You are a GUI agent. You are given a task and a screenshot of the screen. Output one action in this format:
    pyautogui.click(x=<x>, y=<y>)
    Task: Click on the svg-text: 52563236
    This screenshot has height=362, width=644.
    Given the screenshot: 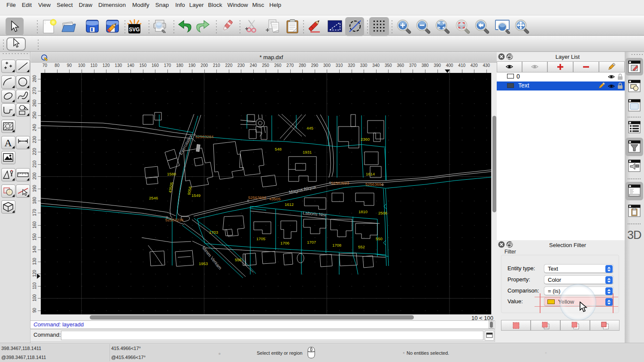 What is the action you would take?
    pyautogui.click(x=174, y=220)
    